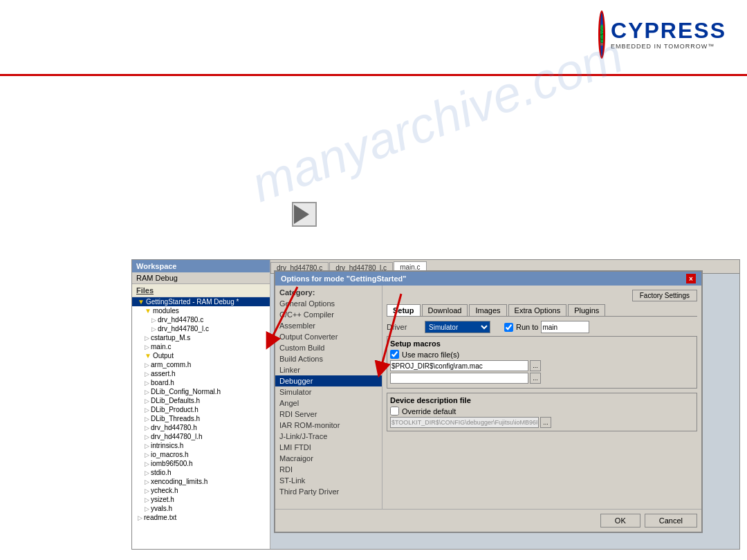 The height and width of the screenshot is (560, 747). I want to click on tree-item-iomacros: ▷ io_macros.h, so click(201, 455).